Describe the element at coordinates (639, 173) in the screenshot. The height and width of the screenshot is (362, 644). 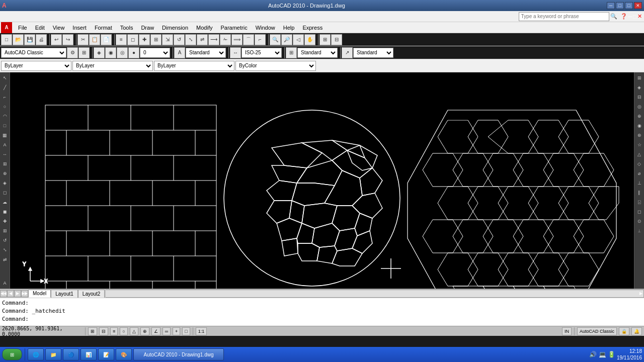
I see `rt-snap11: ⌀` at that location.